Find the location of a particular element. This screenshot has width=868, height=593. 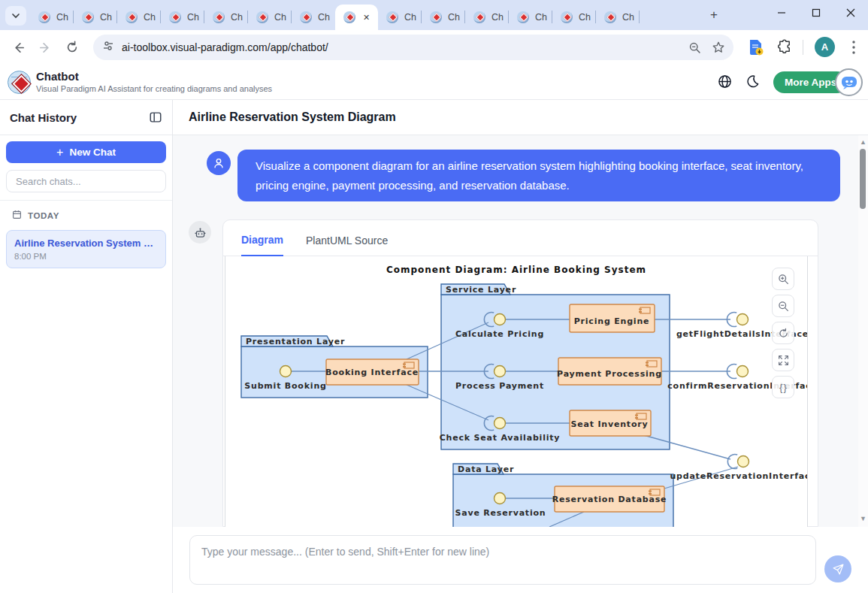

zoom-out-button is located at coordinates (783, 306).